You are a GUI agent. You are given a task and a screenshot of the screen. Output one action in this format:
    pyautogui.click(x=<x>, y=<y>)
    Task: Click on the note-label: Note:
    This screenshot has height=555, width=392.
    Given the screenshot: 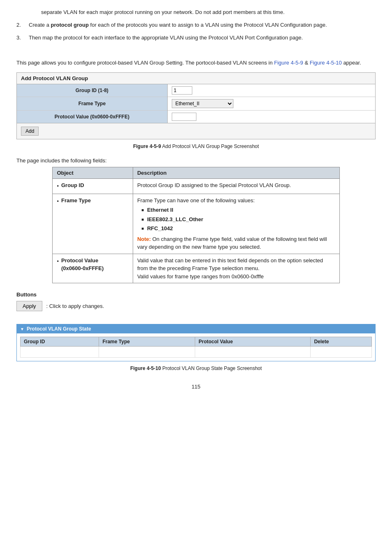 What is the action you would take?
    pyautogui.click(x=144, y=239)
    